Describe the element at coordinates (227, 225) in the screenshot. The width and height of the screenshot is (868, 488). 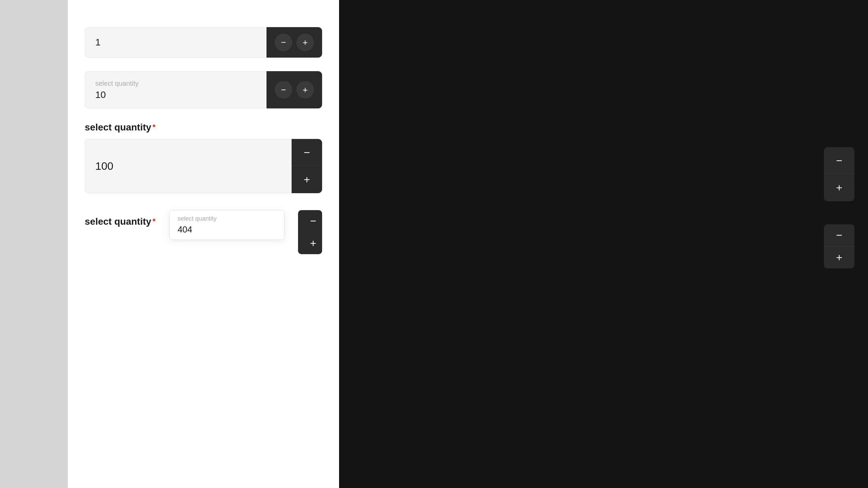
I see `popup-input-4: select quantity 404` at that location.